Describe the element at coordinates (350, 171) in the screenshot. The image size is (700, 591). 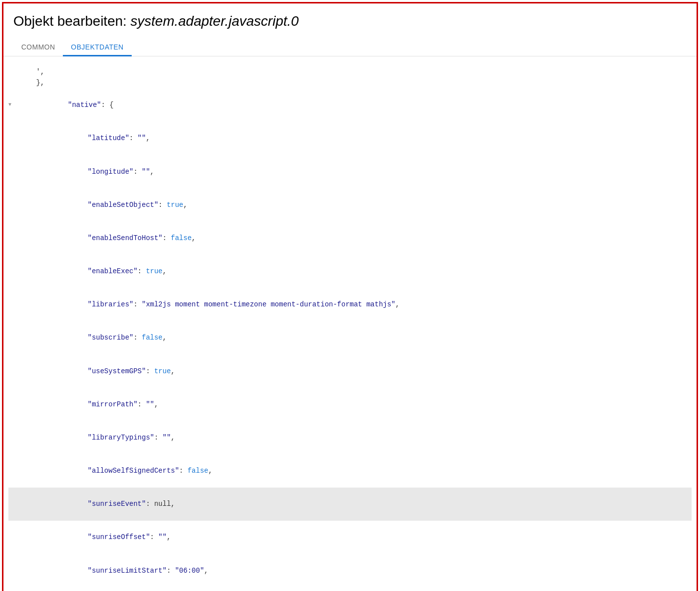
I see `code-line: "longitude": "",` at that location.